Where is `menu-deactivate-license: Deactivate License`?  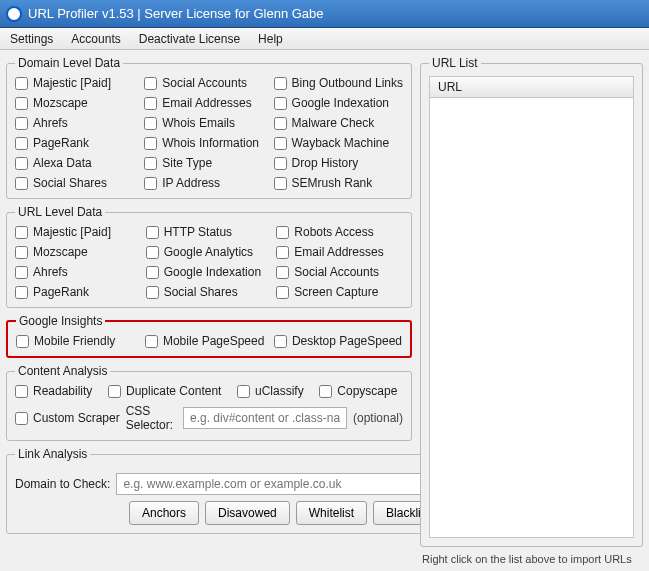 menu-deactivate-license: Deactivate License is located at coordinates (190, 39).